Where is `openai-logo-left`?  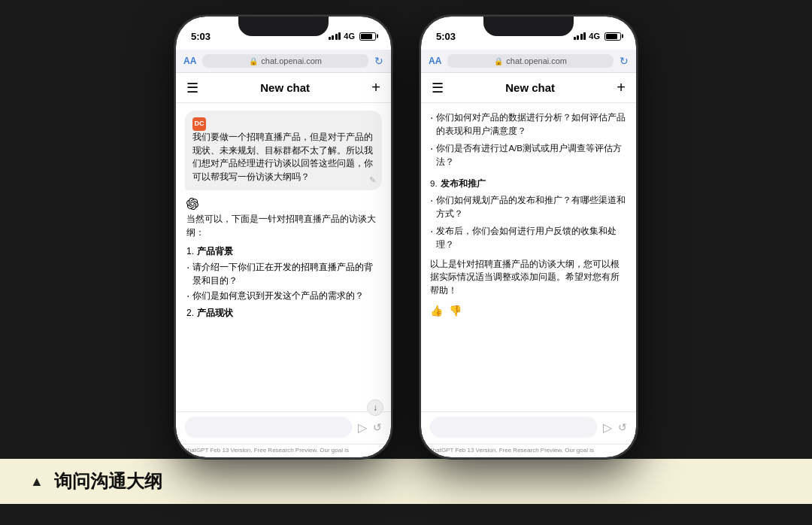 openai-logo-left is located at coordinates (192, 204).